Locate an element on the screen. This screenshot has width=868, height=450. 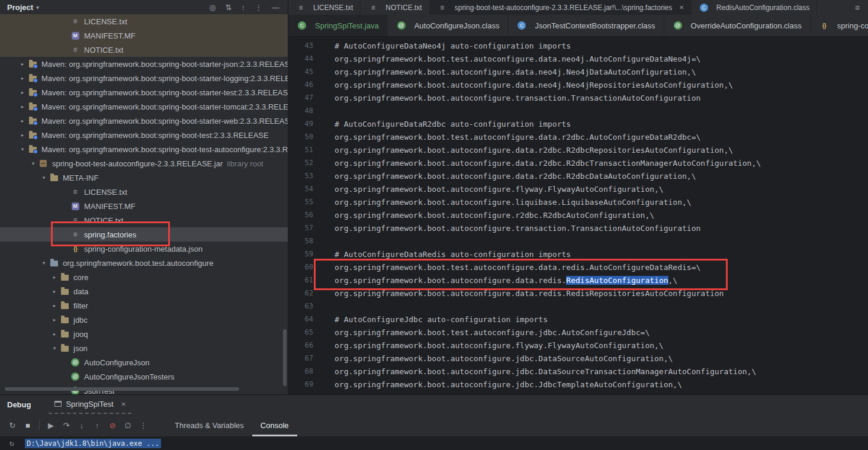
more-options-icon: ⋮ is located at coordinates (258, 7).